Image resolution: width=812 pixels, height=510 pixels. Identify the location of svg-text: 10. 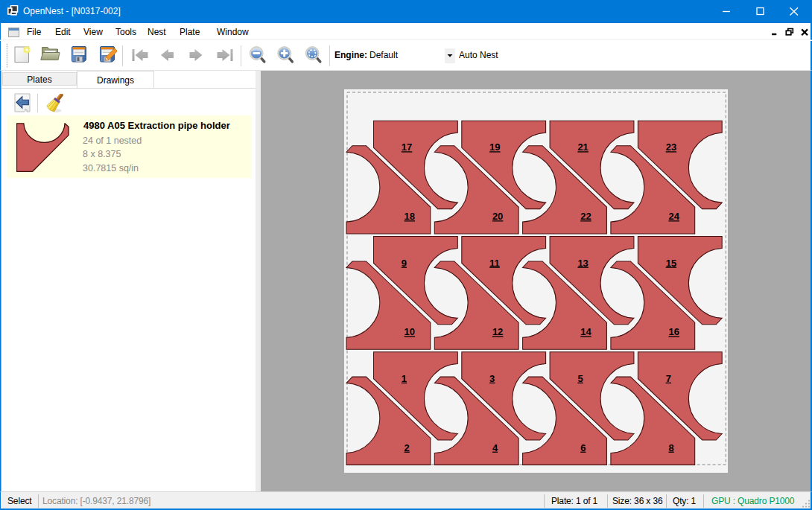
(410, 332).